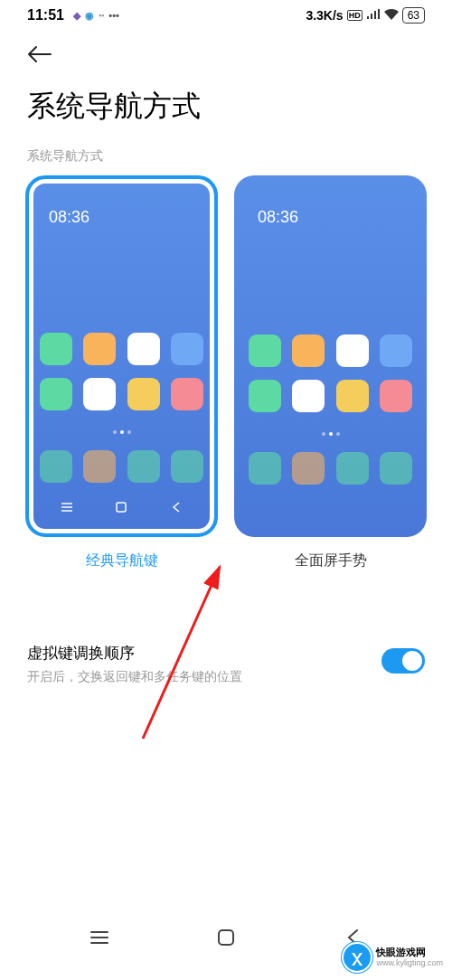 The width and height of the screenshot is (452, 980). I want to click on status-right: 3.3K/s HD 63, so click(365, 15).